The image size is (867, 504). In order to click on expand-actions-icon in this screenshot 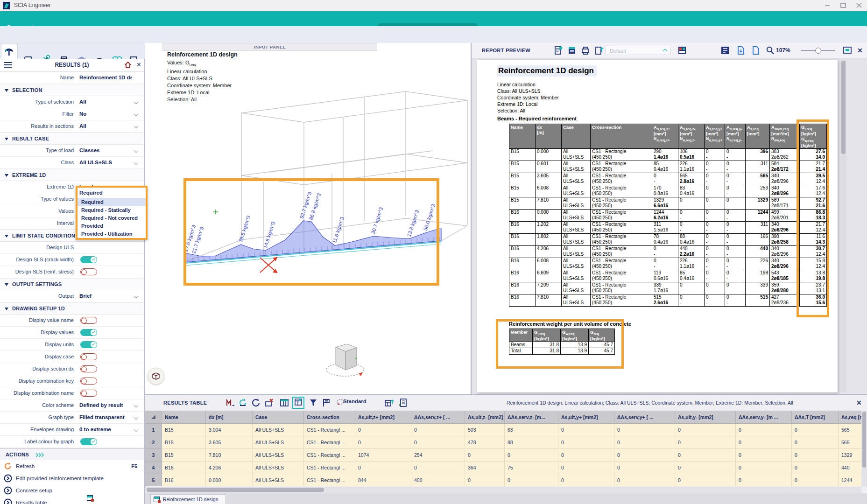, I will do `click(40, 455)`.